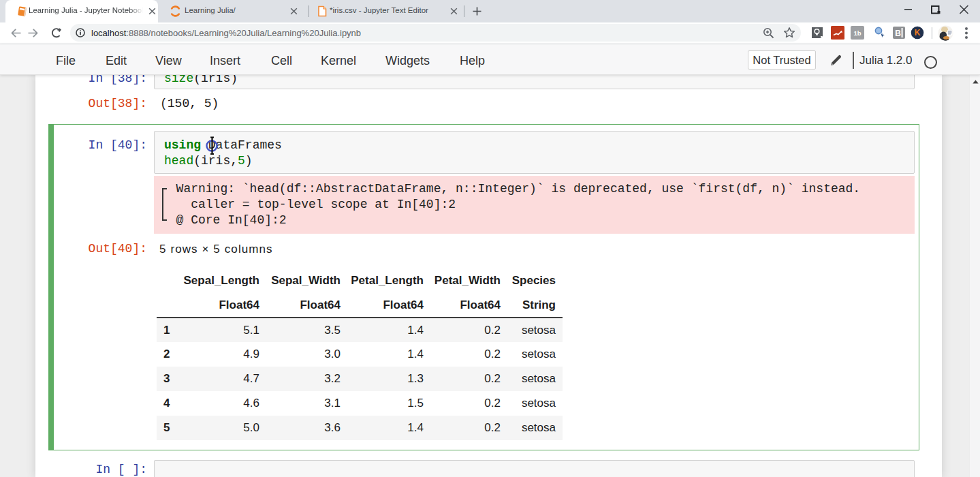 The height and width of the screenshot is (477, 980). Describe the element at coordinates (857, 33) in the screenshot. I see `svg-text: 1b` at that location.